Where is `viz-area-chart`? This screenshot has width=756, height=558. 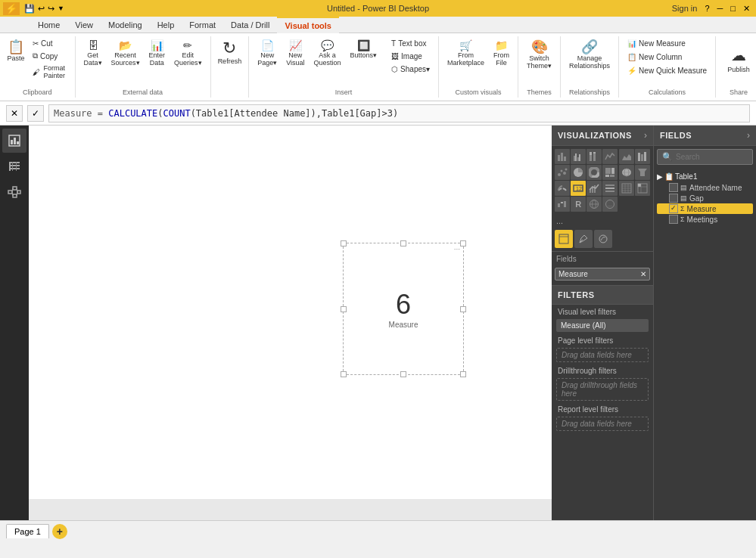
viz-area-chart is located at coordinates (627, 157).